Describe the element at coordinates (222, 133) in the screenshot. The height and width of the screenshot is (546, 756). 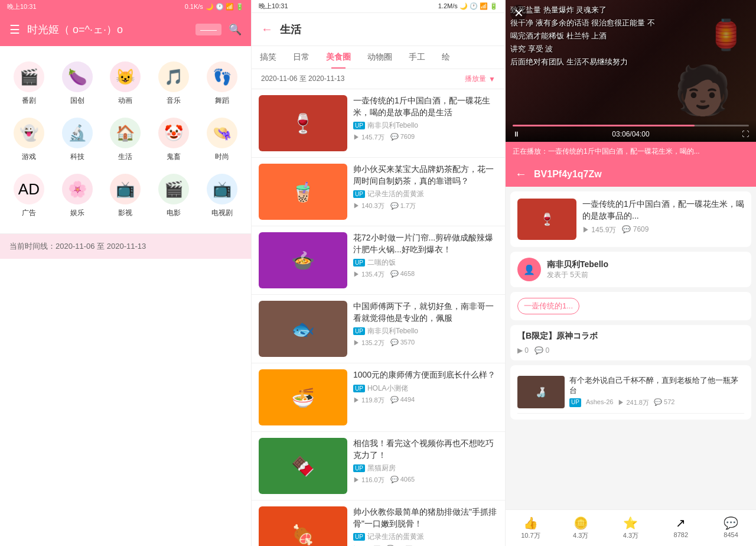
I see `icon-circle-时尚: 👒` at that location.